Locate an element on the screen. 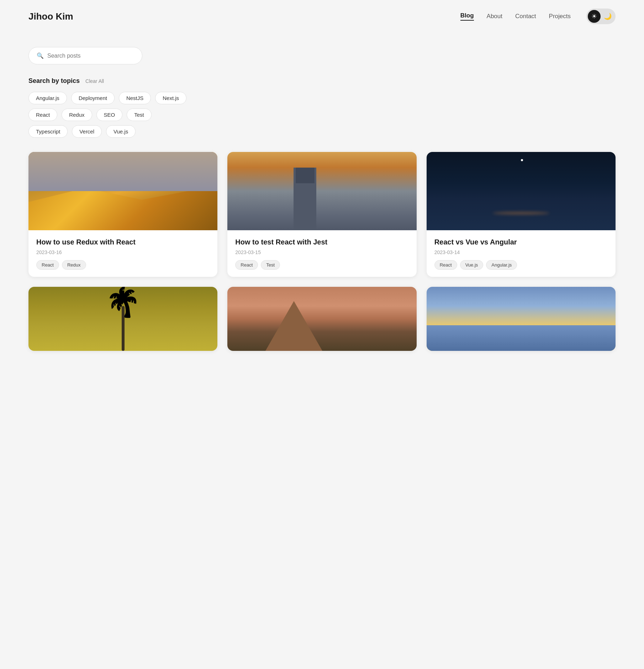  site-title: Jihoo Kim is located at coordinates (51, 16).